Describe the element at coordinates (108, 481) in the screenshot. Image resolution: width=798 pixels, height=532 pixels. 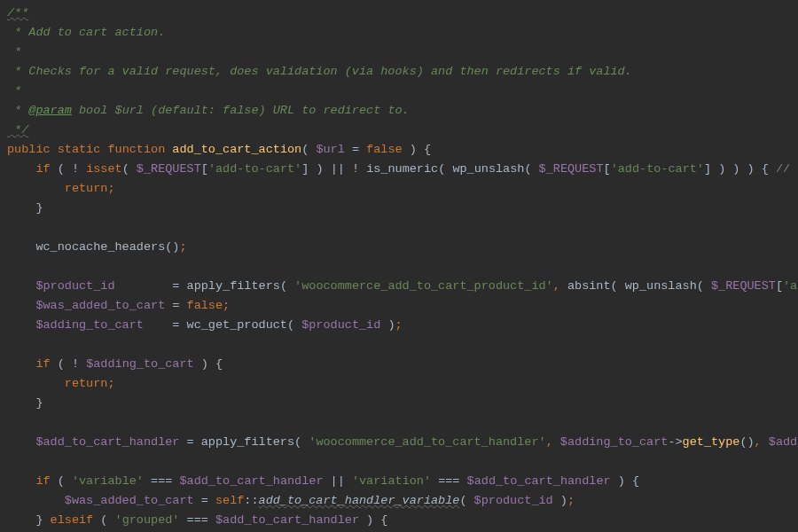
I see `string: 'variable'` at that location.